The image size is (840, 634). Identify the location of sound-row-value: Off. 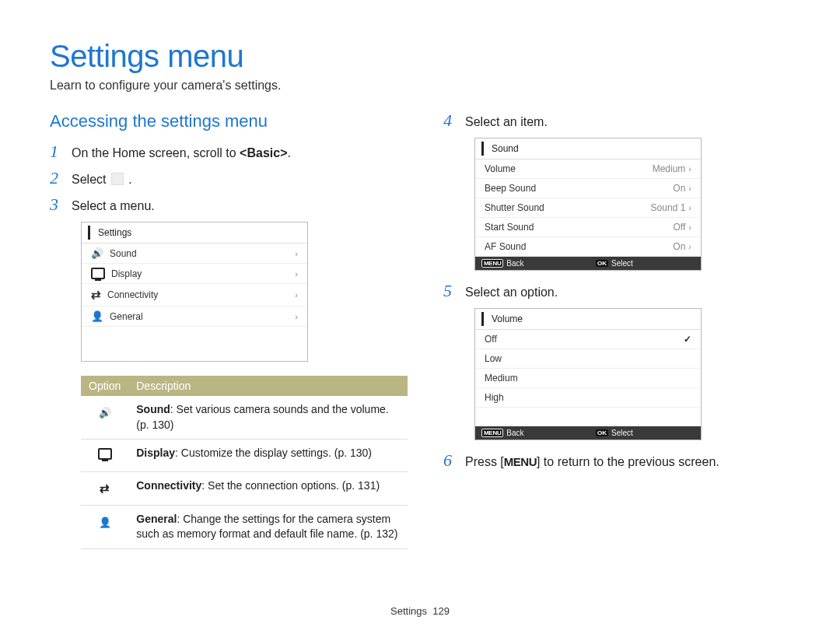
(680, 227).